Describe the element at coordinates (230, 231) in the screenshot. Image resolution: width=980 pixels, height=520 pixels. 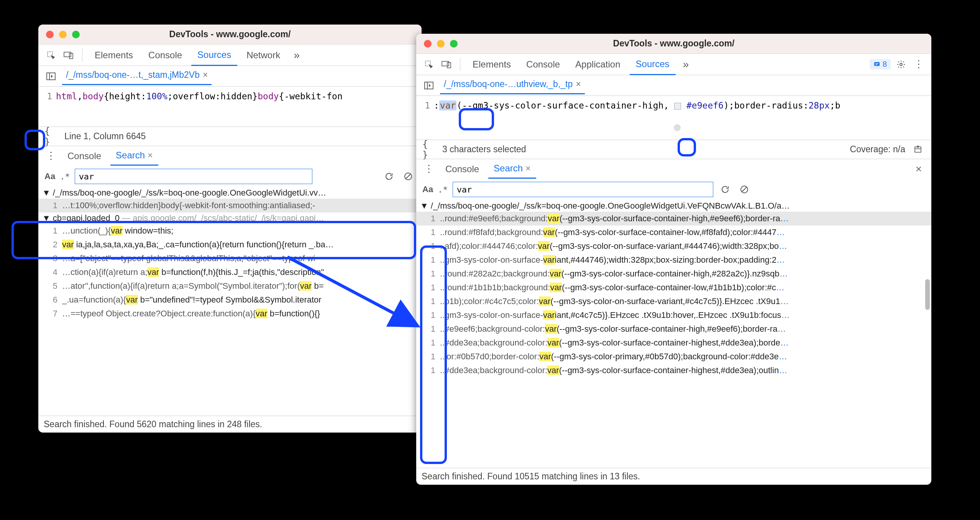
I see `result-line: 1…unction(_){var window=this;` at that location.